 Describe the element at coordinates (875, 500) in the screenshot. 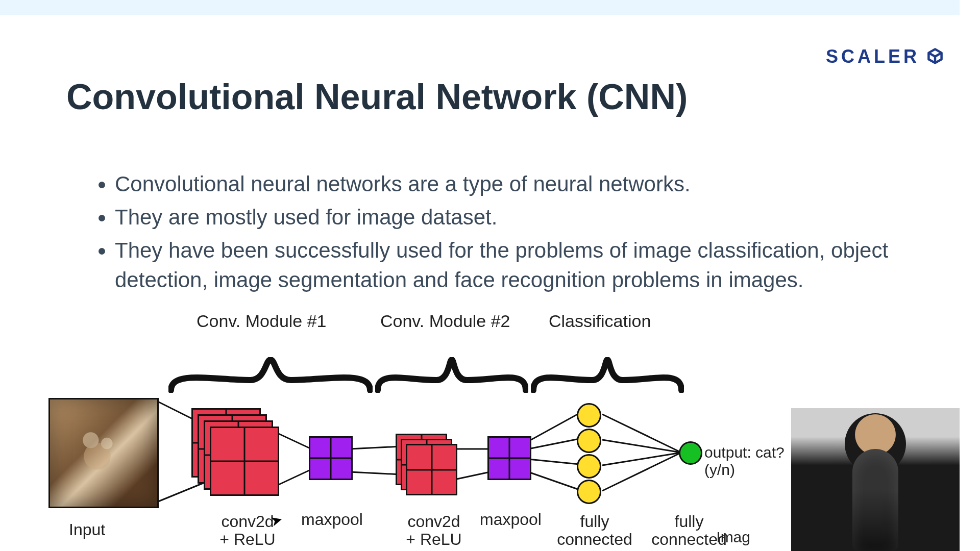

I see `microphone-icon` at that location.